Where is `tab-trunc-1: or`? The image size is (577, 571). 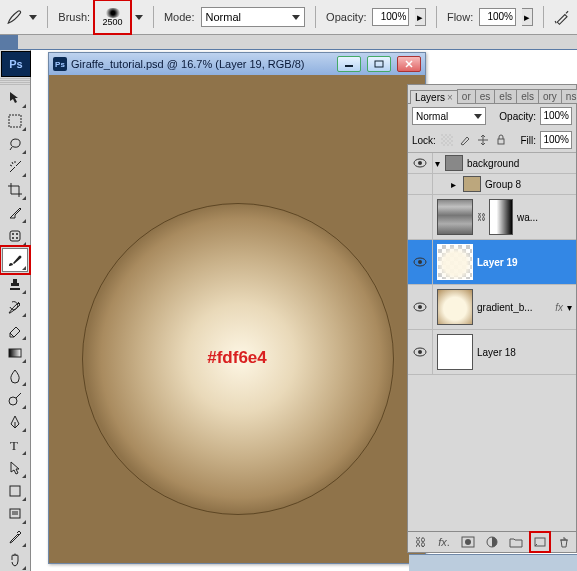 tab-trunc-1: or is located at coordinates (466, 96).